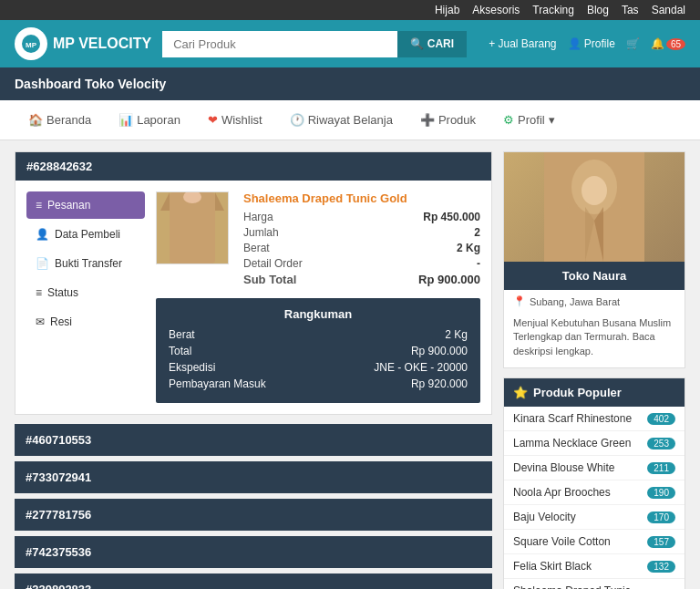 The width and height of the screenshot is (700, 589). Describe the element at coordinates (318, 335) in the screenshot. I see `summary-berat: Berat 2 Kg` at that location.